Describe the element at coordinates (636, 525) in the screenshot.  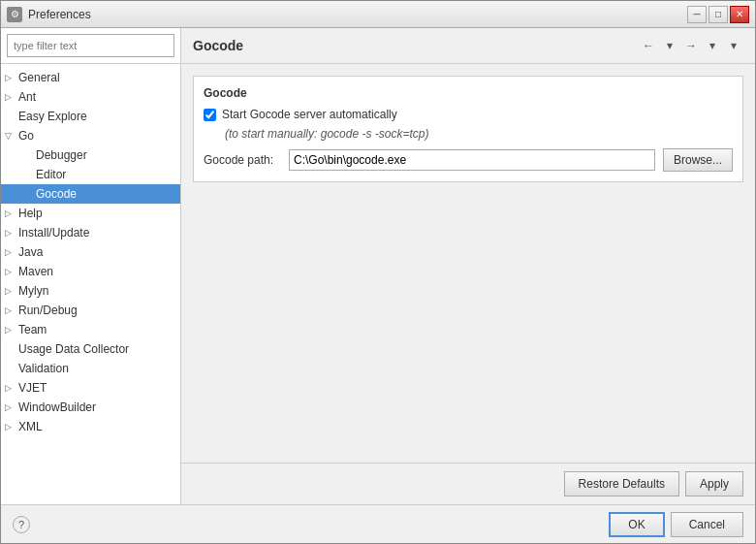
I see `ok-button: OK` at that location.